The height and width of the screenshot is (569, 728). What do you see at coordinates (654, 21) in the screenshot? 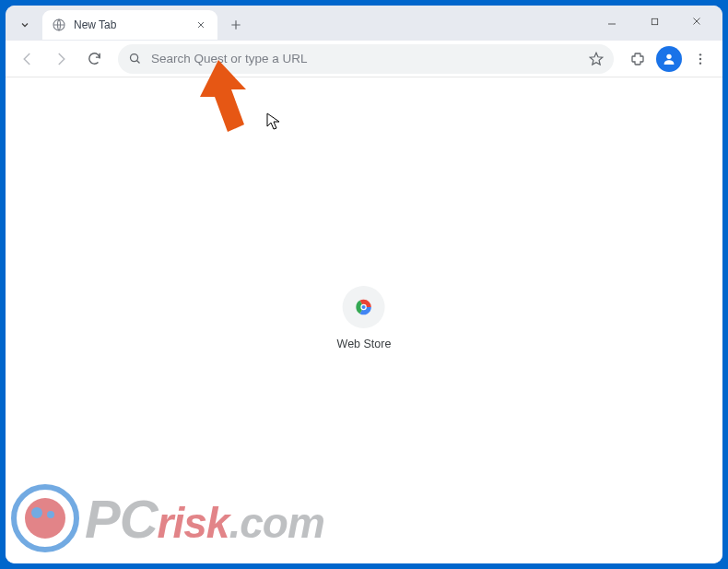
I see `window-controls` at bounding box center [654, 21].